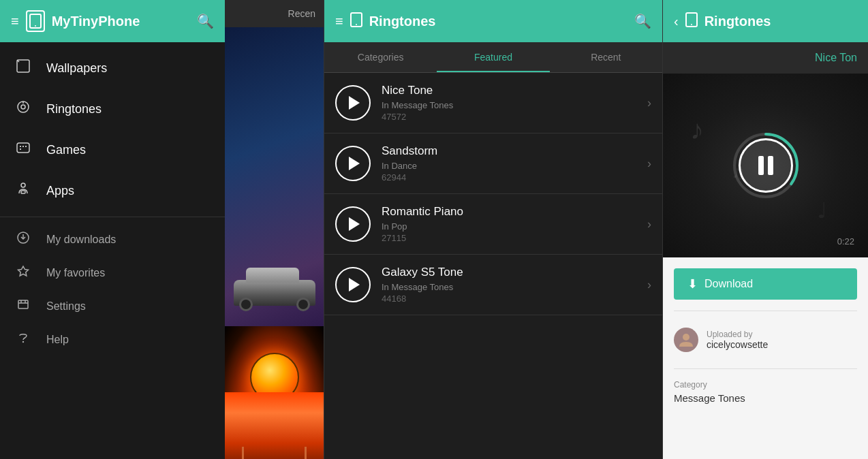 The width and height of the screenshot is (868, 459). I want to click on apps-icon, so click(23, 191).